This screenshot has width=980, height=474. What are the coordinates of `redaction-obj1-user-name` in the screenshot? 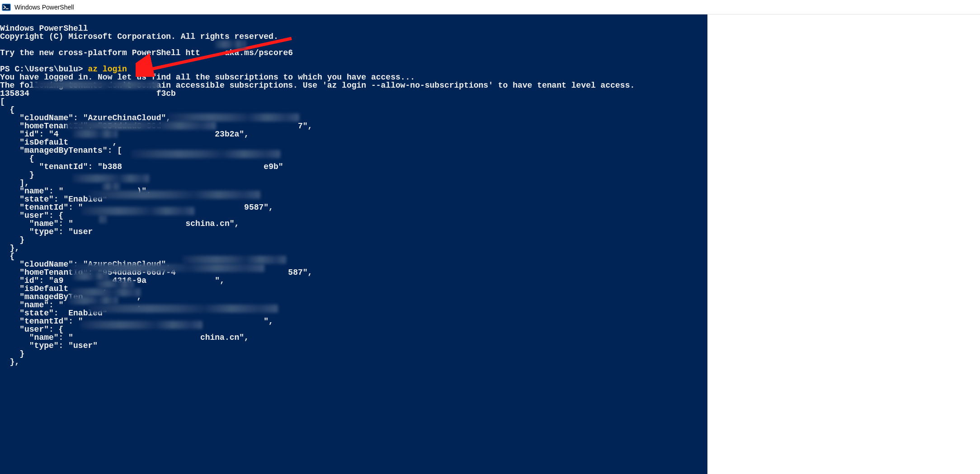 It's located at (138, 211).